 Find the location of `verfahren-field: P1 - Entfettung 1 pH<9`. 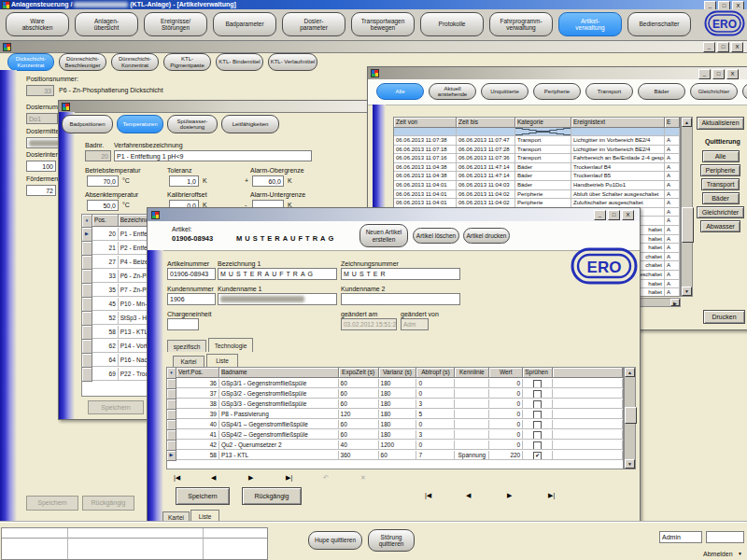

verfahren-field: P1 - Entfettung 1 pH<9 is located at coordinates (213, 156).